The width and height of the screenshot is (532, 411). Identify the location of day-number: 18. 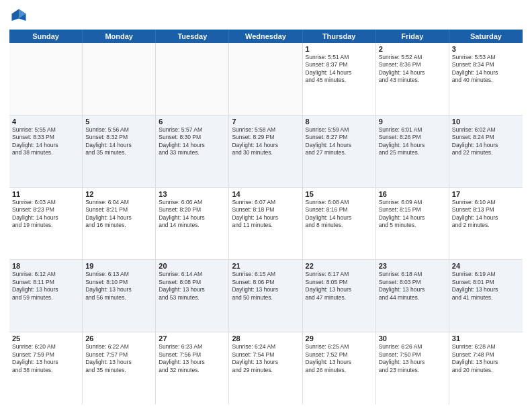
(46, 266).